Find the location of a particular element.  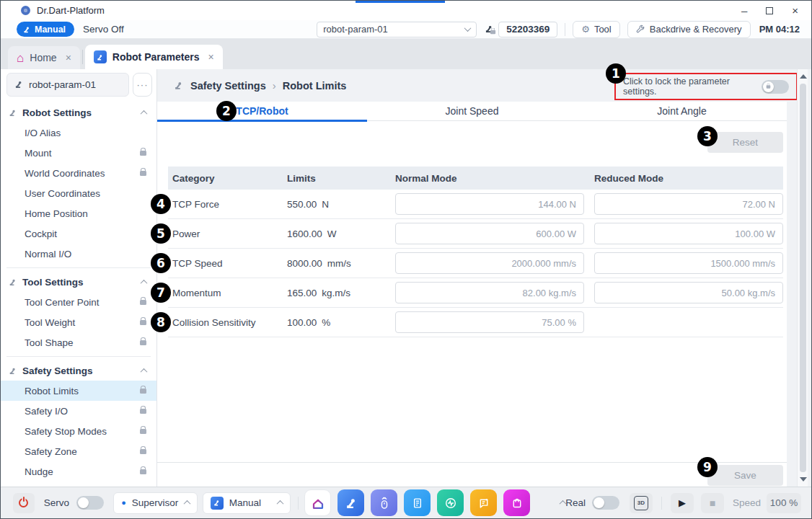

table-row: Momentum 165.00kg.m/s is located at coordinates (476, 293).